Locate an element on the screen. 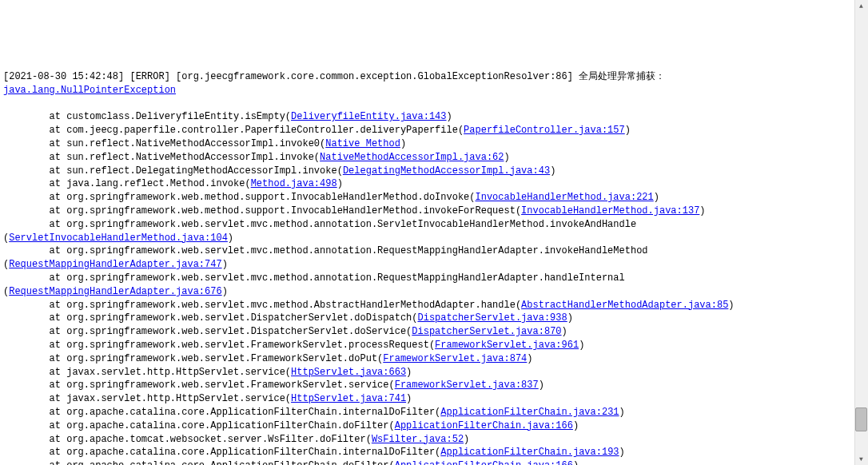 This screenshot has width=868, height=465. stacktrace-line: at customclass.DeliveryfileEntity.isEmpt… is located at coordinates (426, 117).